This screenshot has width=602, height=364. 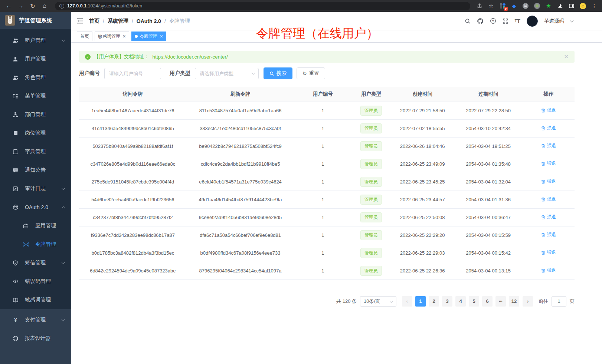 I want to click on user-type-label: 用户类型, so click(x=180, y=73).